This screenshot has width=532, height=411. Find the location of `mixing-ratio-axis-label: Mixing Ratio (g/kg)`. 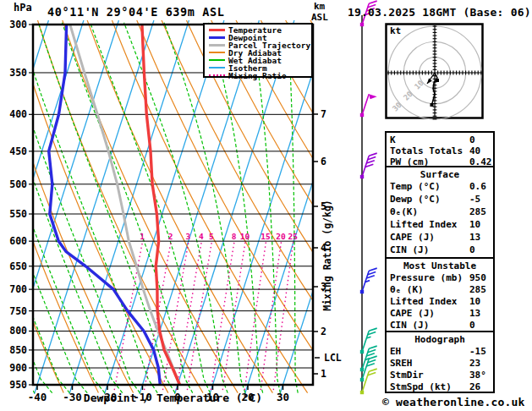

mixing-ratio-axis-label: Mixing Ratio (g/kg) is located at coordinates (327, 255).